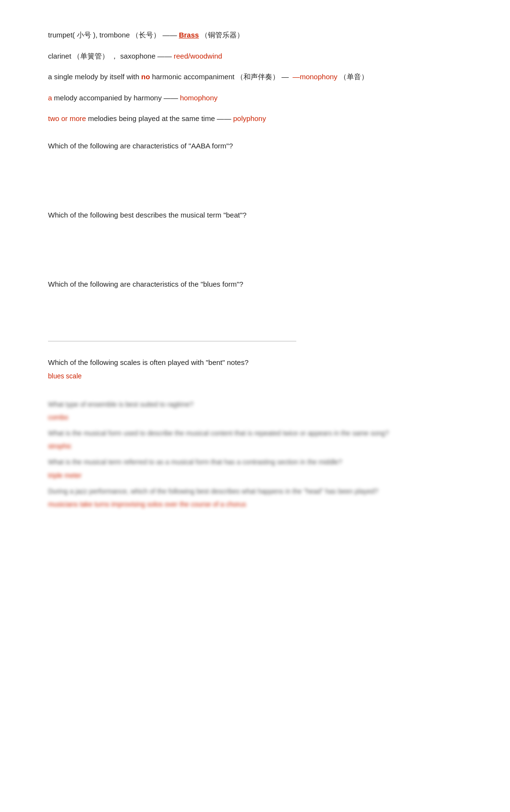 This screenshot has height=812, width=510. I want to click on question-beat: Which of the following best describes th…, so click(255, 215).